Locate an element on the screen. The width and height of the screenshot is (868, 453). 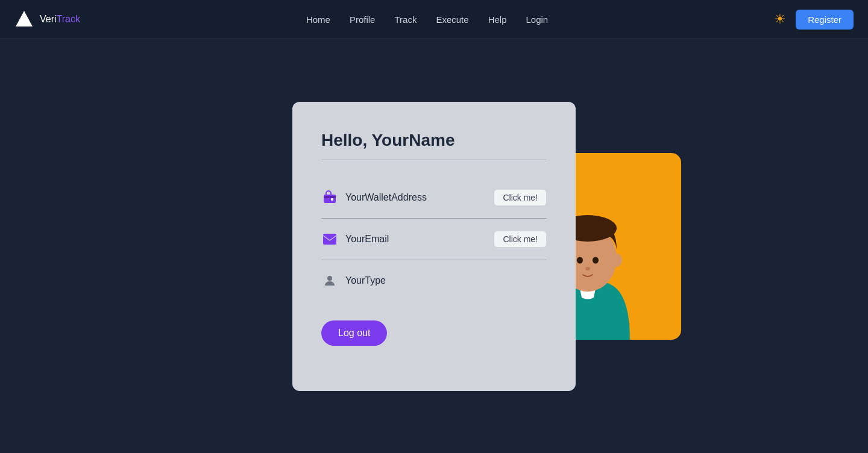
type-label: YourType is located at coordinates (446, 281).